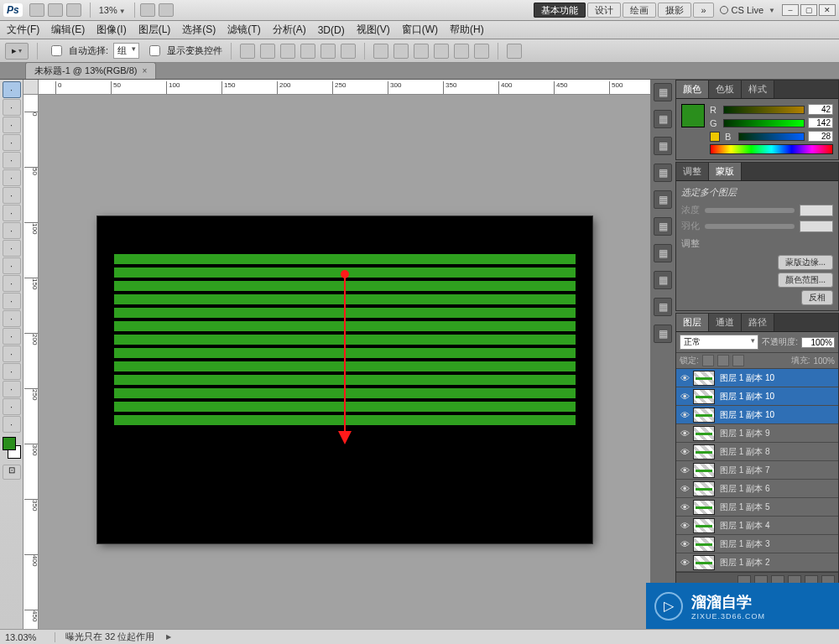  Describe the element at coordinates (373, 30) in the screenshot. I see `menu-item: 视图(V)` at that location.